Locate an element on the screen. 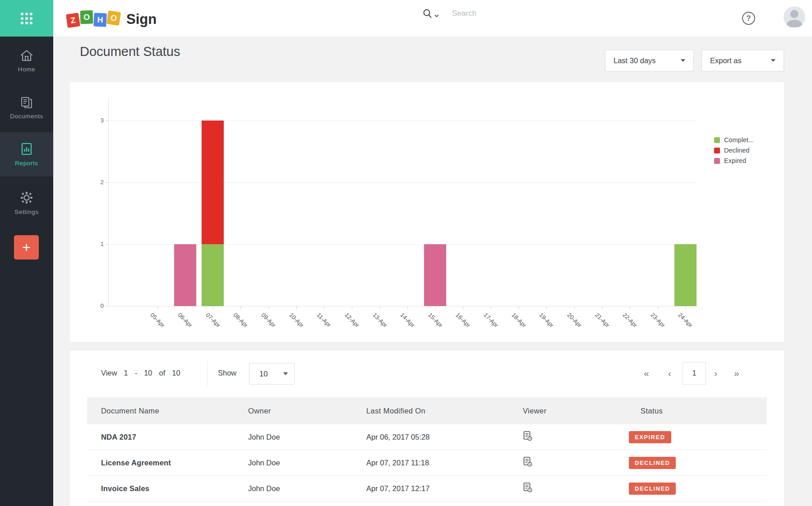  last-modified-cell: Apr 07, 2017 12:17 is located at coordinates (445, 488).